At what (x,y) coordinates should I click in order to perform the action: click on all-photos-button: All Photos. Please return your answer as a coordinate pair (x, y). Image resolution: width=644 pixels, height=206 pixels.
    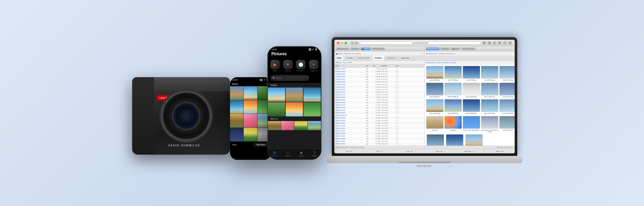
    Looking at the image, I should click on (261, 145).